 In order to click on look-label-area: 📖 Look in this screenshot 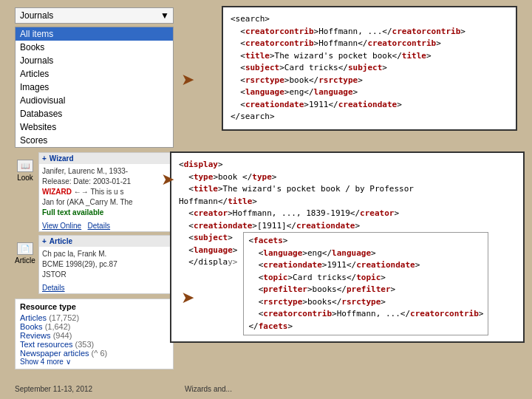, I will do `click(25, 192)`.